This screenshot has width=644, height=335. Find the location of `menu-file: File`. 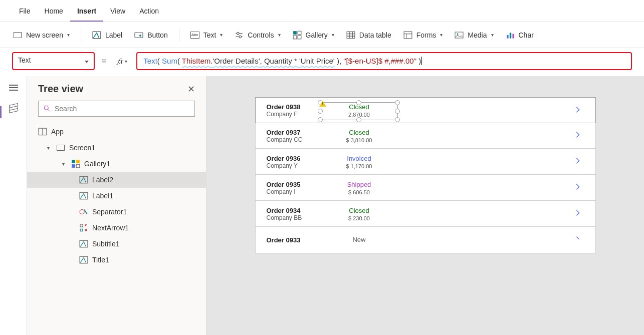

menu-file: File is located at coordinates (25, 12).